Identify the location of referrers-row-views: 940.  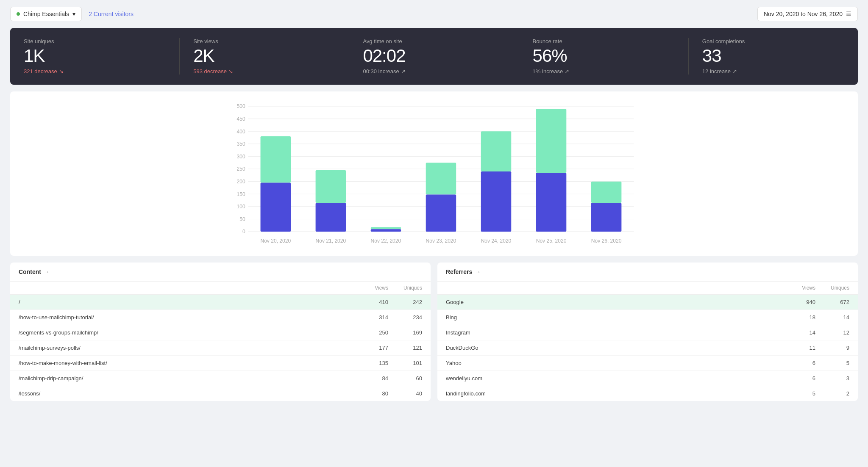
(798, 302).